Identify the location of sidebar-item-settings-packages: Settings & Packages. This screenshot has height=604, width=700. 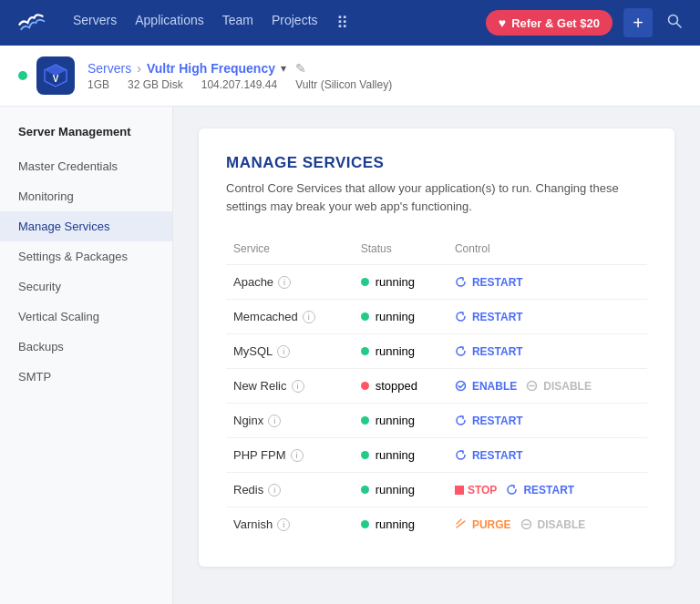
(86, 257).